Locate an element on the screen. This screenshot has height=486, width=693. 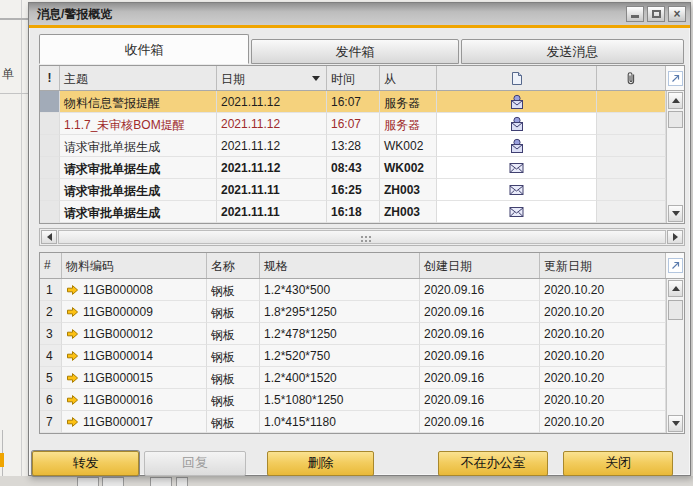
item-code: 11GB000008 is located at coordinates (118, 290).